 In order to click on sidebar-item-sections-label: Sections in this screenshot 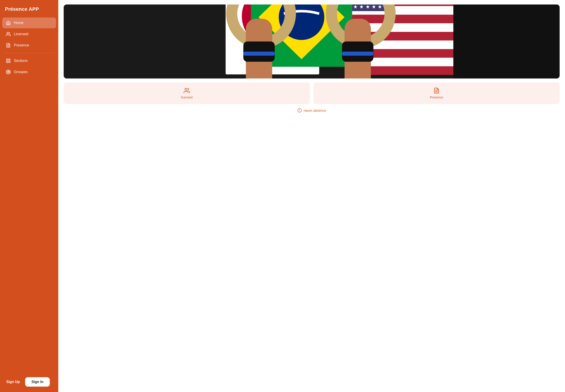, I will do `click(21, 61)`.